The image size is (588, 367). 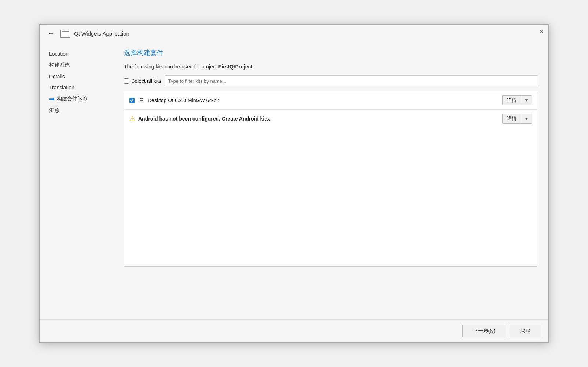 I want to click on dialog-title: Qt Widgets Application, so click(x=102, y=34).